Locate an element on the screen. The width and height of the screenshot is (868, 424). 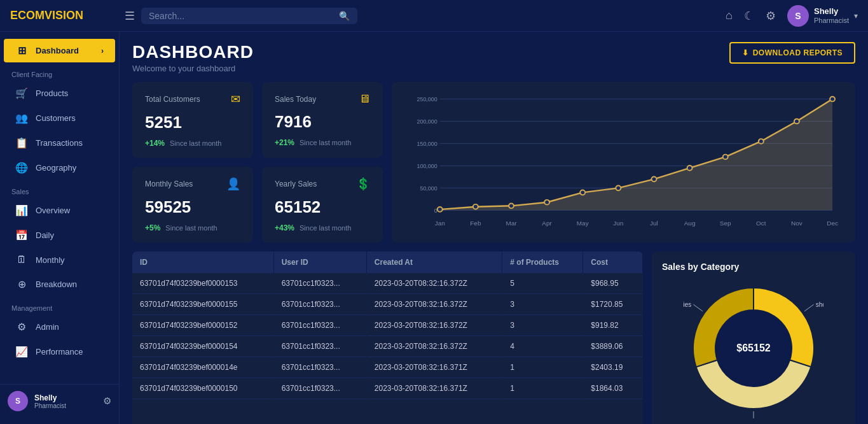
kpi-icon-3: 💲 is located at coordinates (363, 184).